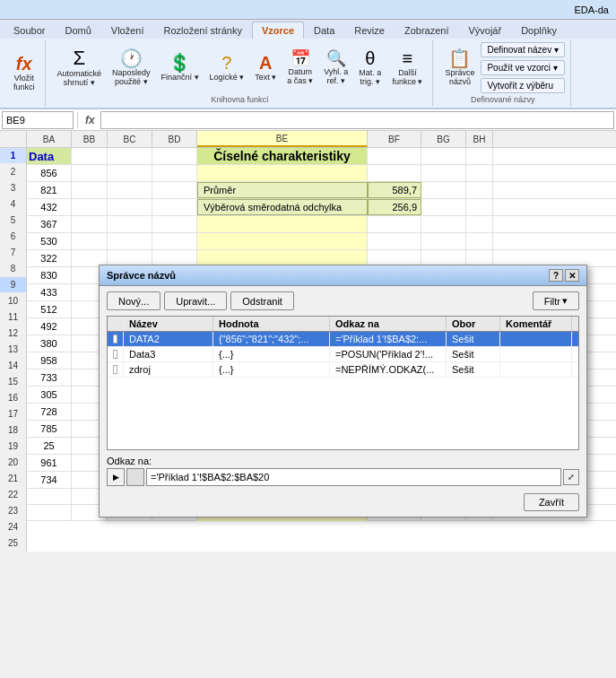 The height and width of the screenshot is (678, 616). Describe the element at coordinates (444, 173) in the screenshot. I see `cell-bg2` at that location.